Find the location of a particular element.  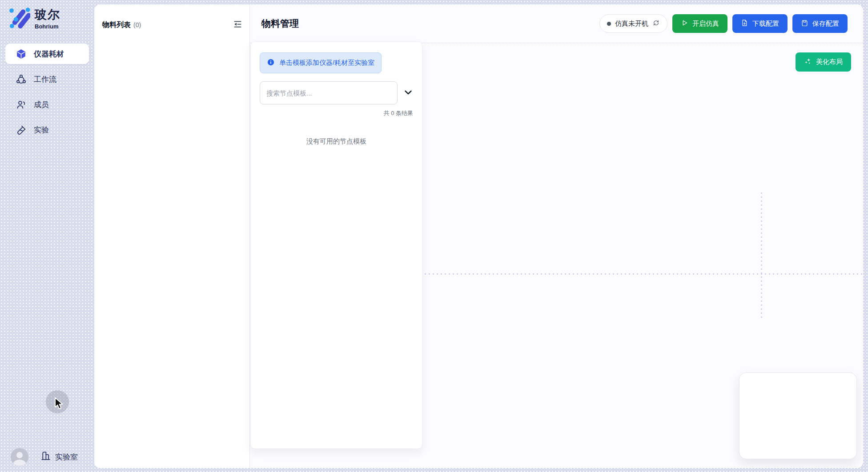

canvas-guide-horizontal is located at coordinates (643, 274).